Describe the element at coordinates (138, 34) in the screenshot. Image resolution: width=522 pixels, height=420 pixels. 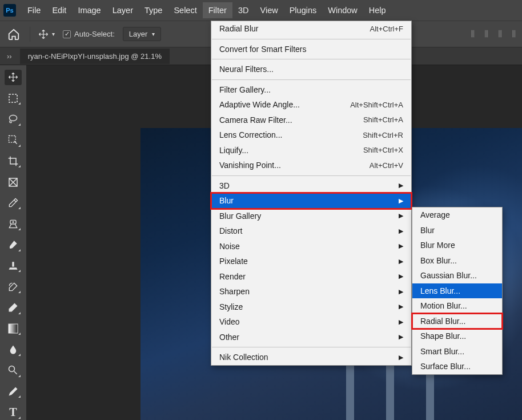
I see `dropdown-label: Layer` at that location.